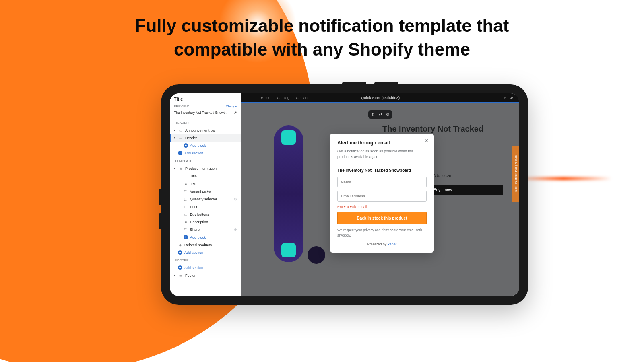 The height and width of the screenshot is (362, 644). I want to click on sidebar-item-quantity: ⬚Quantity selector⊘, so click(205, 199).